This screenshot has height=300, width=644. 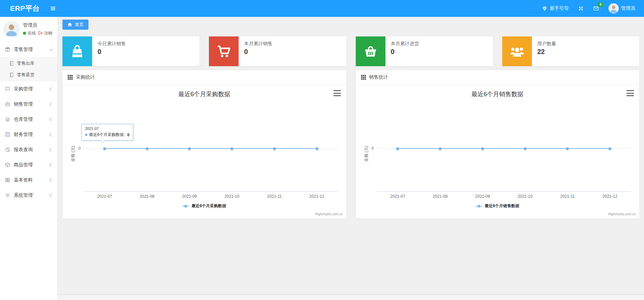 What do you see at coordinates (7, 49) in the screenshot?
I see `gift-icon` at bounding box center [7, 49].